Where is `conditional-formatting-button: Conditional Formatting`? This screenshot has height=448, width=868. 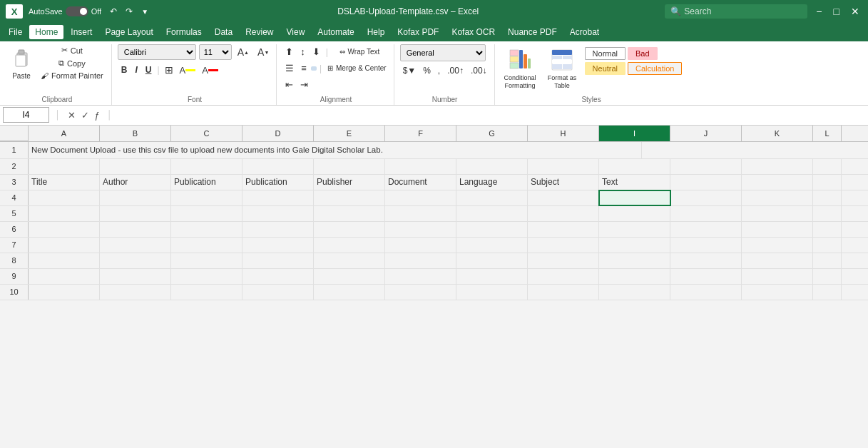
conditional-formatting-button: Conditional Formatting is located at coordinates (521, 68).